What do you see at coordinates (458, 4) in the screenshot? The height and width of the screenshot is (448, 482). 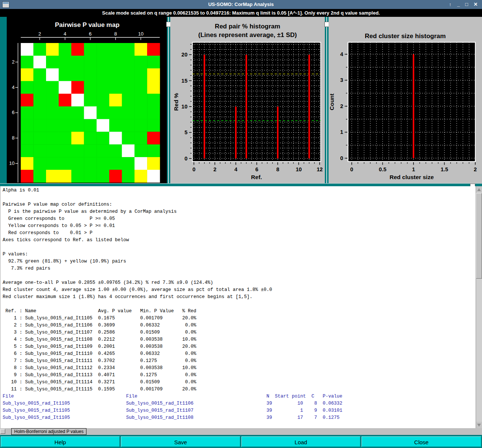 I see `minimize-icon: _` at bounding box center [458, 4].